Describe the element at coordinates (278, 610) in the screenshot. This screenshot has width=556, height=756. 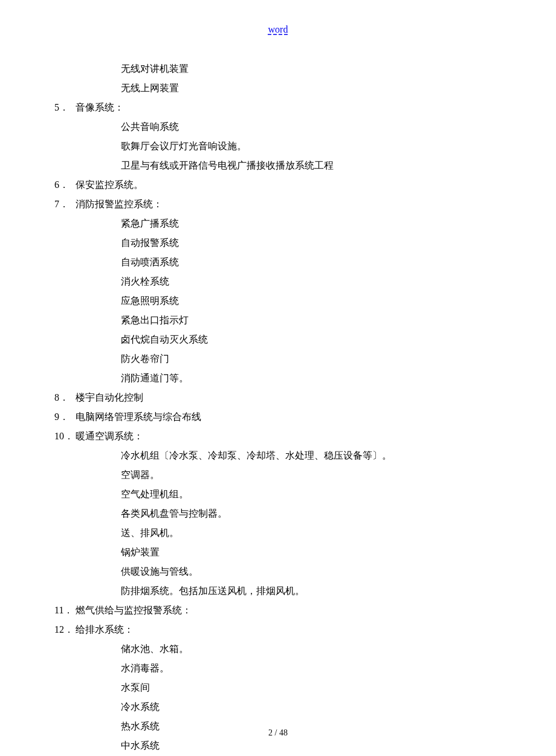
I see `list-item: 11． 燃气供给与监控报警系统：` at that location.